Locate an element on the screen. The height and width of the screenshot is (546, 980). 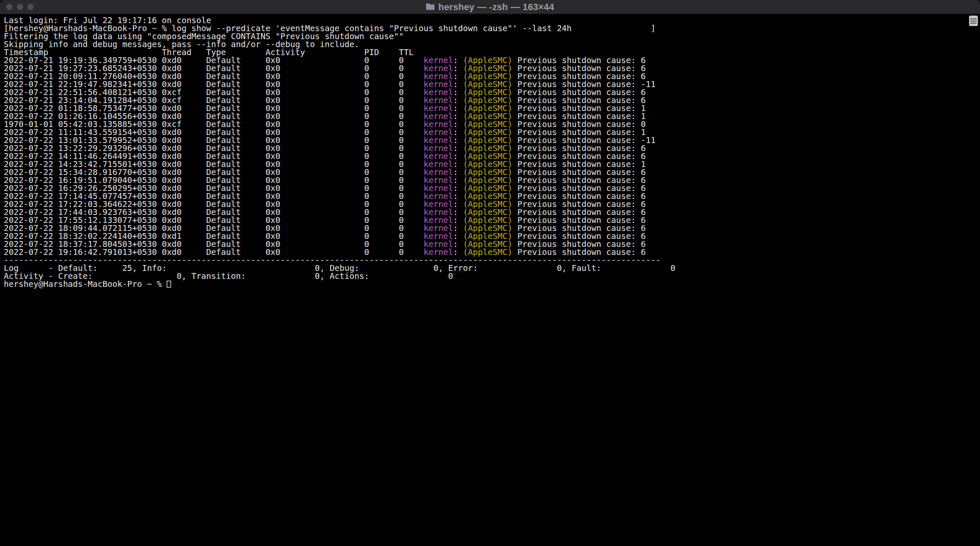
folder-icon is located at coordinates (430, 7).